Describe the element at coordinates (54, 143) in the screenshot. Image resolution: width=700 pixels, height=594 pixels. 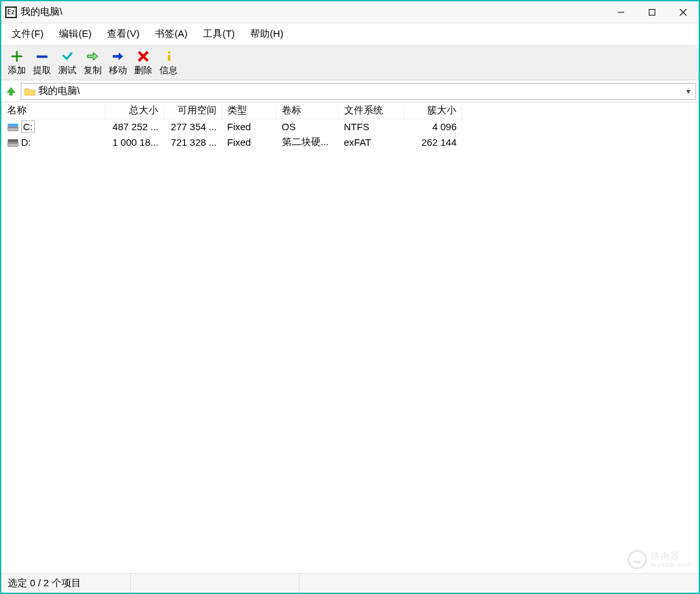
I see `cell-name: D:` at that location.